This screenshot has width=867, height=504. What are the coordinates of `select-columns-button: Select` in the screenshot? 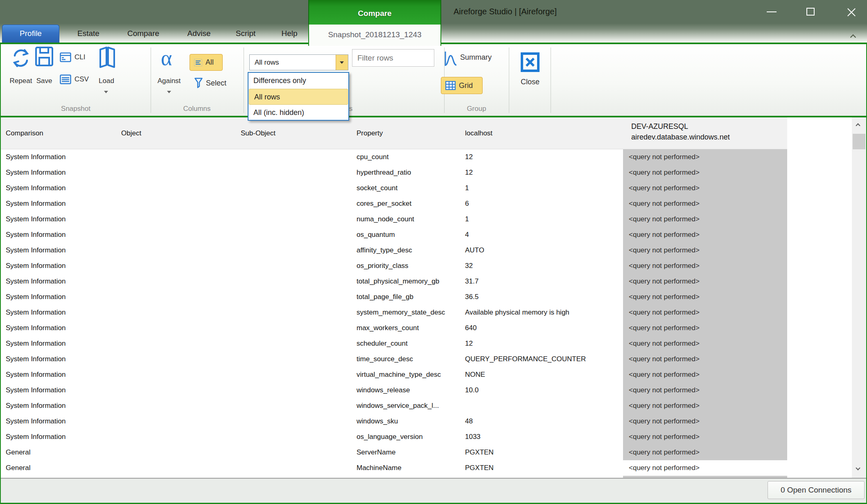 It's located at (216, 83).